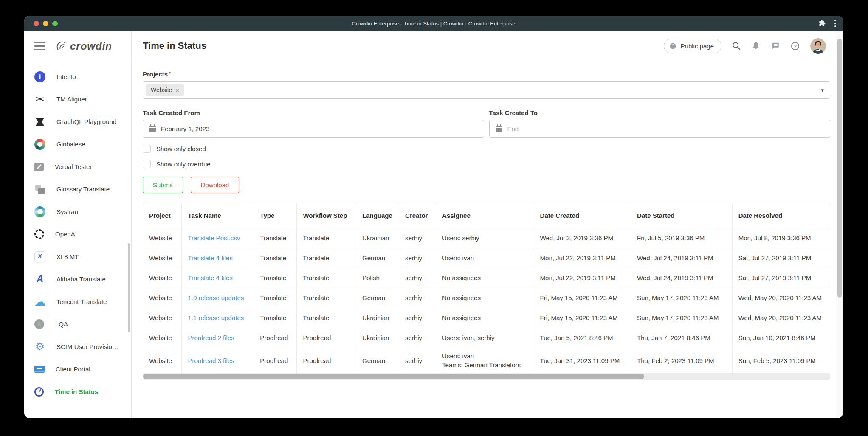 The height and width of the screenshot is (436, 868). Describe the element at coordinates (839, 225) in the screenshot. I see `vertical-scrollbar-track` at that location.